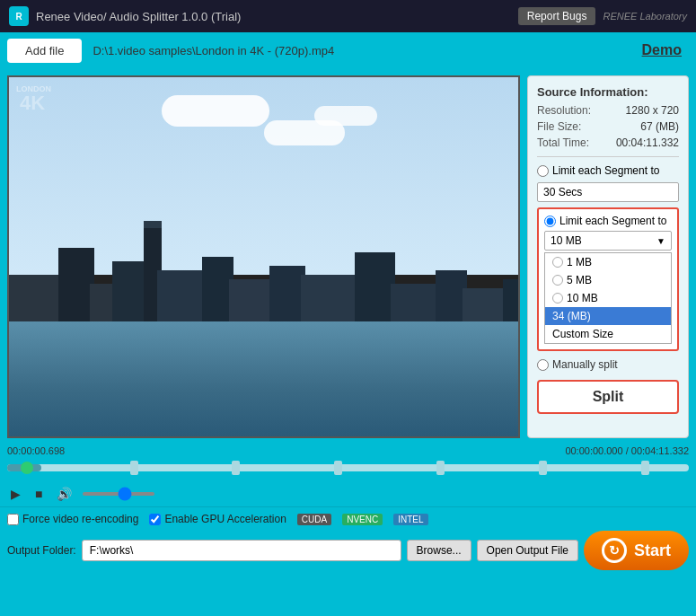 The width and height of the screenshot is (696, 616). Describe the element at coordinates (557, 16) in the screenshot. I see `report-bugs-button: Report Bugs` at that location.